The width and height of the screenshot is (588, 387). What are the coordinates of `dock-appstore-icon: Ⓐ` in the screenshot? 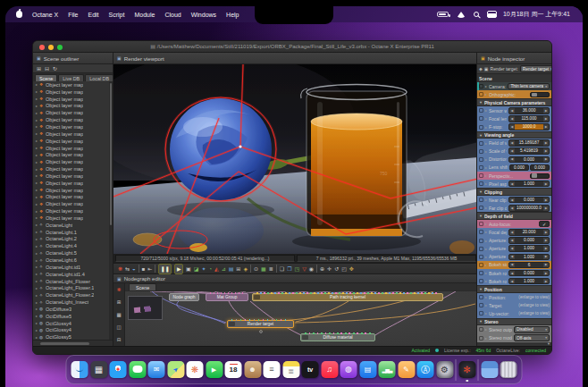 It's located at (425, 370).